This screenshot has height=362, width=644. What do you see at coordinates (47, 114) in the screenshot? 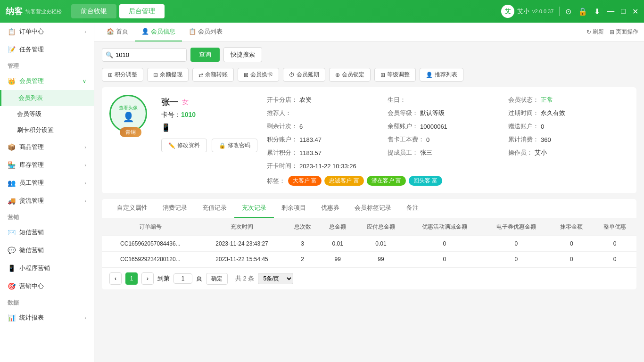
I see `sidebar-item-member-level: 会员等级` at bounding box center [47, 114].